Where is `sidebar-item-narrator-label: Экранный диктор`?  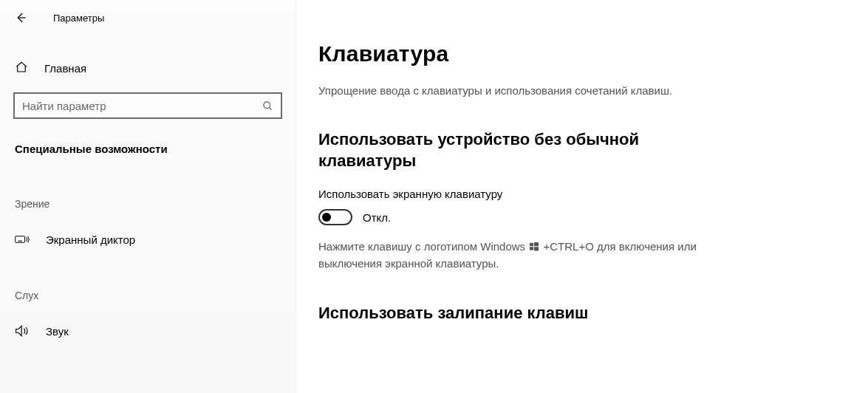 sidebar-item-narrator-label: Экранный диктор is located at coordinates (90, 239).